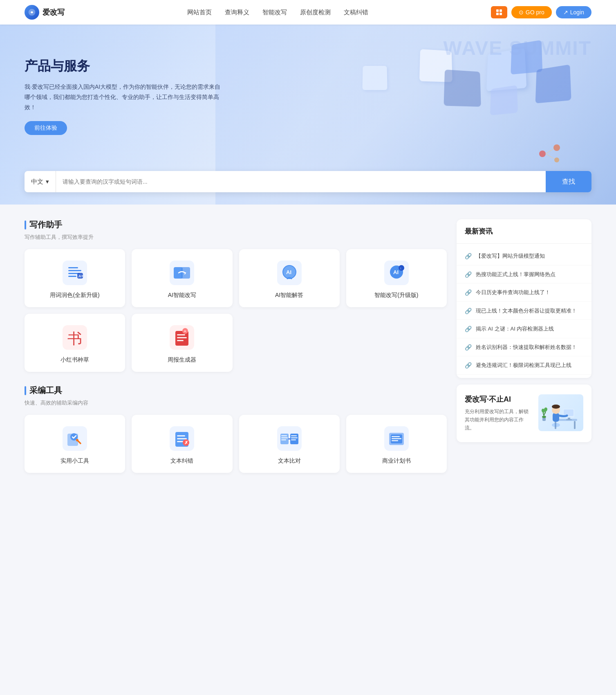 This screenshot has width=616, height=695. Describe the element at coordinates (289, 278) in the screenshot. I see `tool-writing3: AI AI智能解答` at that location.